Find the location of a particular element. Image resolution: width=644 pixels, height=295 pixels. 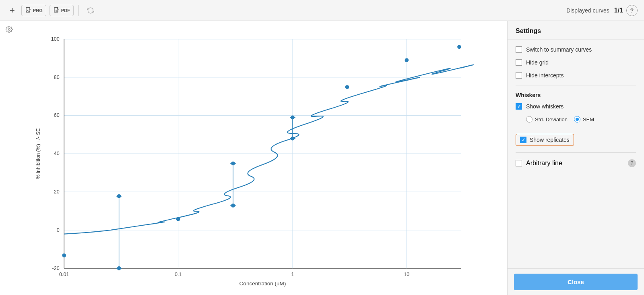

svg-text: 0.01 is located at coordinates (64, 274).